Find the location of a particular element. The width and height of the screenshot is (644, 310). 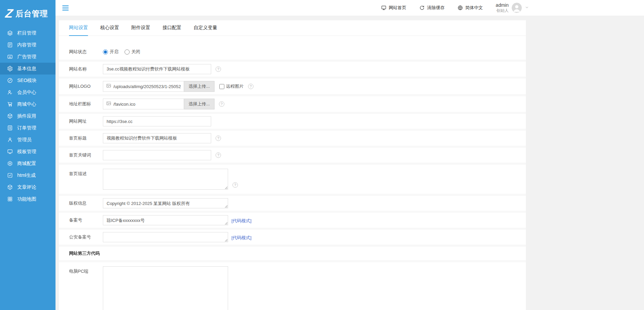

field-label: 备案号 is located at coordinates (86, 220).